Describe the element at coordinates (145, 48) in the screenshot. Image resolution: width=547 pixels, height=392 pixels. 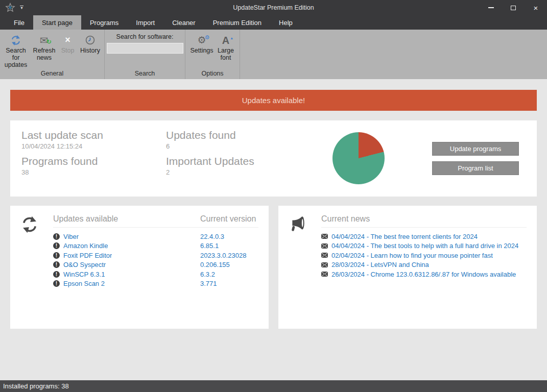
I see `search-software-input` at that location.